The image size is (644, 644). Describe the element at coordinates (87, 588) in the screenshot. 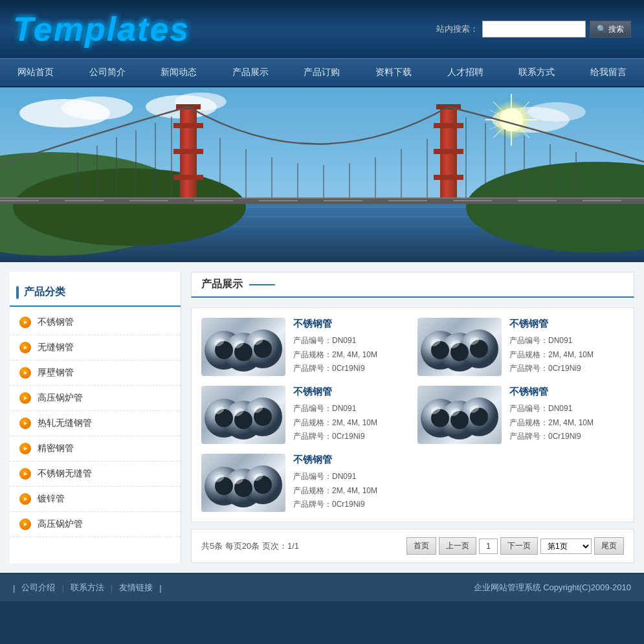

I see `footer-links: | 公司介绍 | 联系方法 | 友情链接 |` at that location.